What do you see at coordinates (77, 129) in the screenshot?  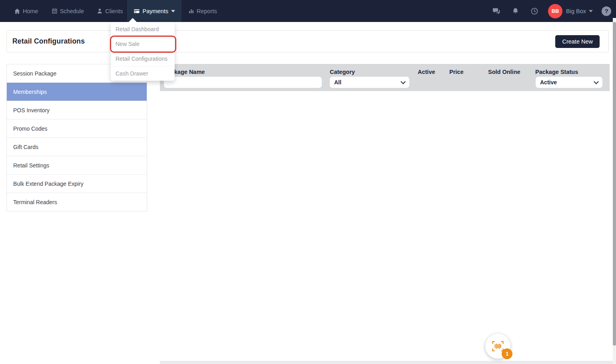 I see `sidebar-item-promo-codes: Promo Codes` at bounding box center [77, 129].